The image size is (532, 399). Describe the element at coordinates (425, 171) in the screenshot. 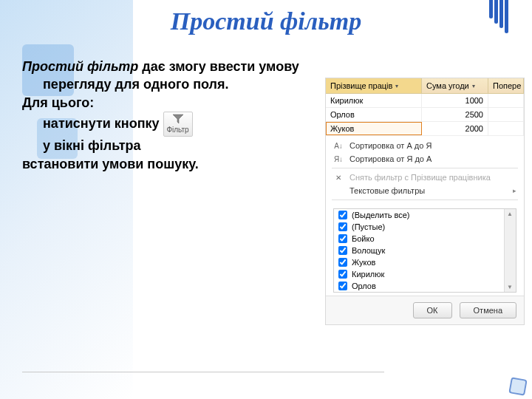

I see `filter-menu: A↓ Сортировка от А до Я Я↓ Сортировка от…` at that location.